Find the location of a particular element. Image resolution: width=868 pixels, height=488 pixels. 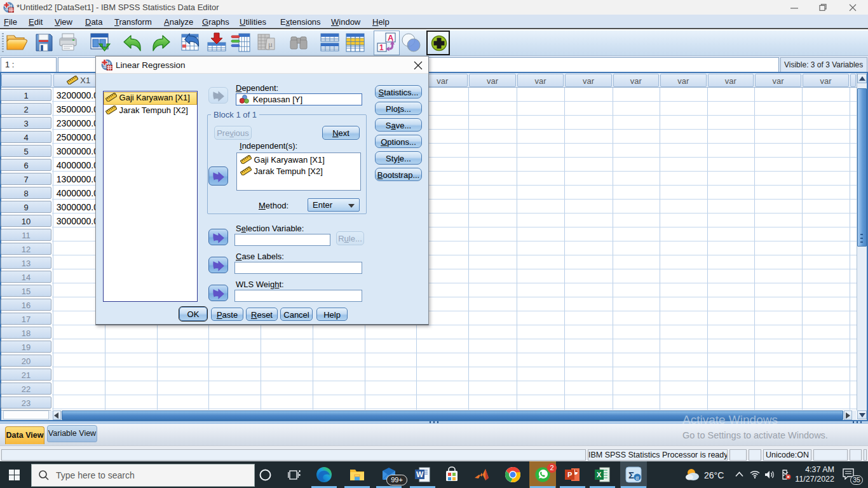

svg-text: A is located at coordinates (391, 38).